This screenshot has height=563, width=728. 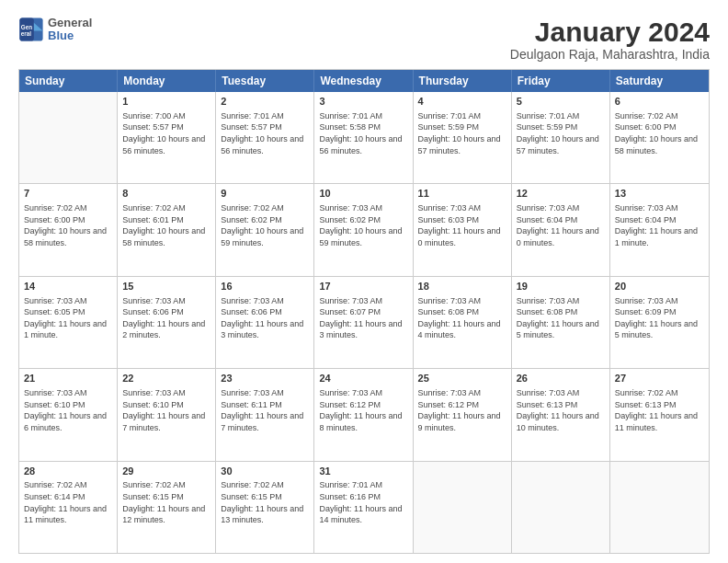 What do you see at coordinates (363, 193) in the screenshot?
I see `day-number: 10` at bounding box center [363, 193].